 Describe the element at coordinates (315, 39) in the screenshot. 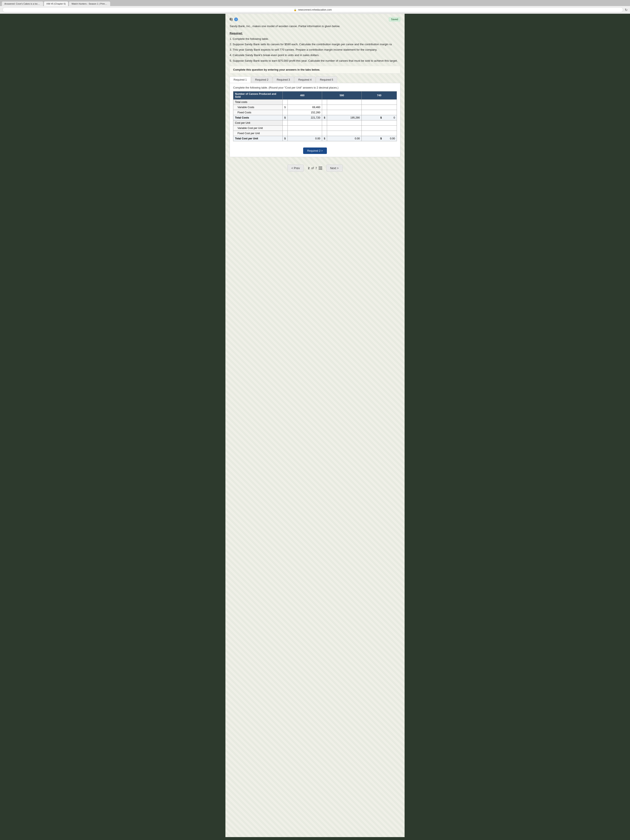

I see `req-item-1: 1. Complete the following table.` at that location.